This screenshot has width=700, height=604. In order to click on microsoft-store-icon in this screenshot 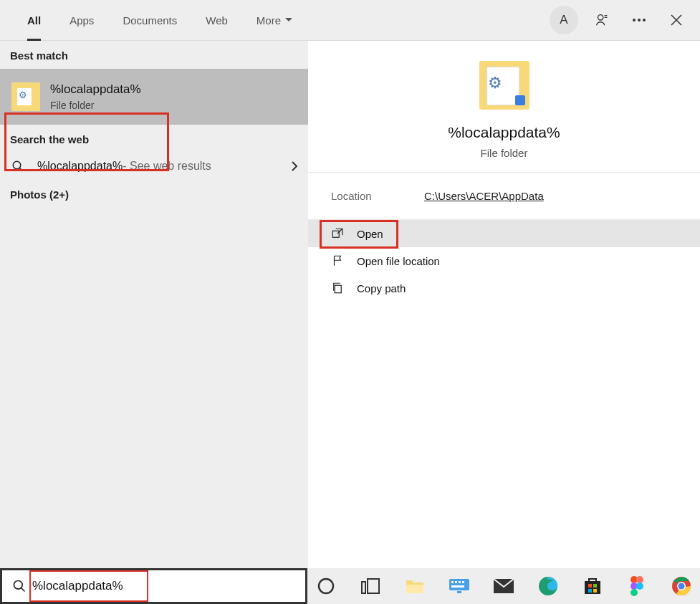, I will do `click(593, 586)`.